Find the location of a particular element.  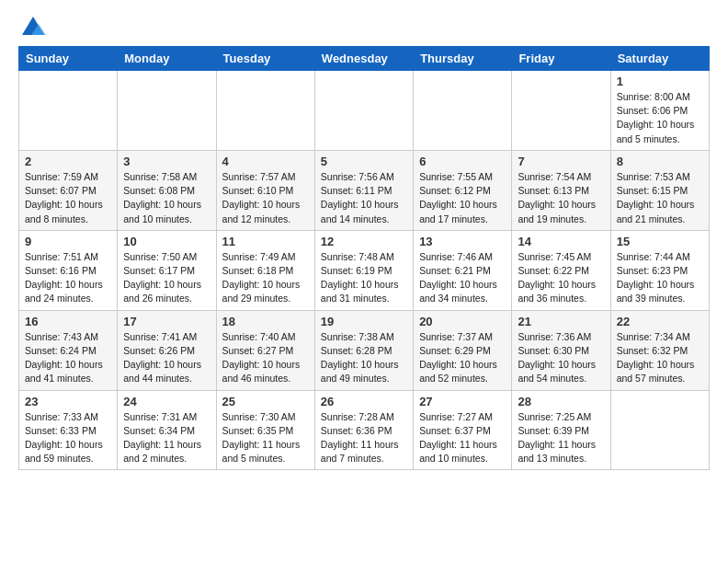

calendar-cell: 6Sunrise: 7:55 AM Sunset: 6:12 PM Daylig… is located at coordinates (463, 190).